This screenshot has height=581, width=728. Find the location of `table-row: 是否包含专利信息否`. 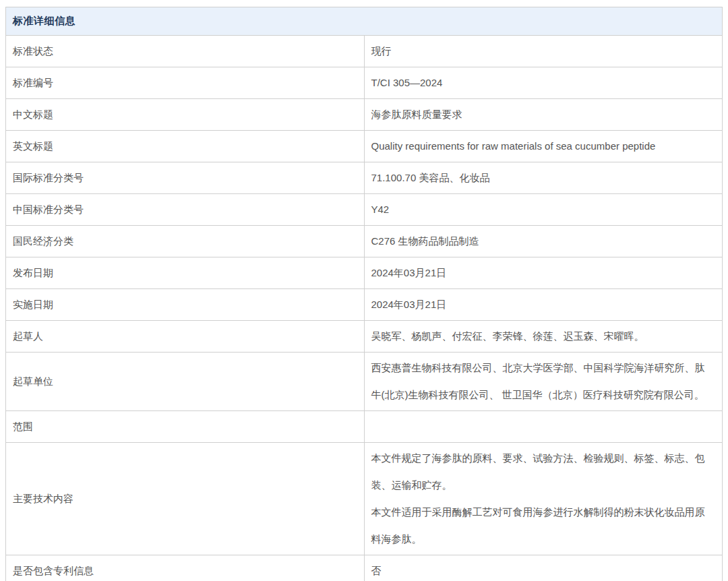

table-row: 是否包含专利信息否 is located at coordinates (364, 568).